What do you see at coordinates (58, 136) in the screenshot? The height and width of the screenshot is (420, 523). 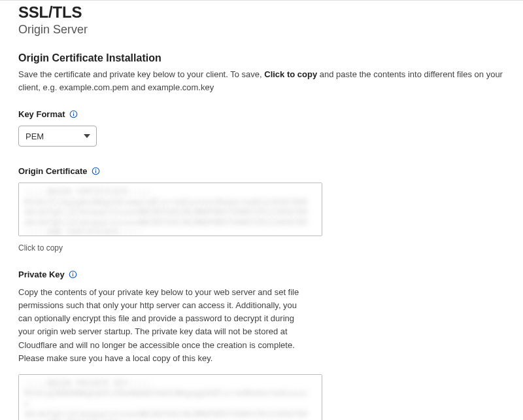 I see `key-format-select: PEM` at bounding box center [58, 136].